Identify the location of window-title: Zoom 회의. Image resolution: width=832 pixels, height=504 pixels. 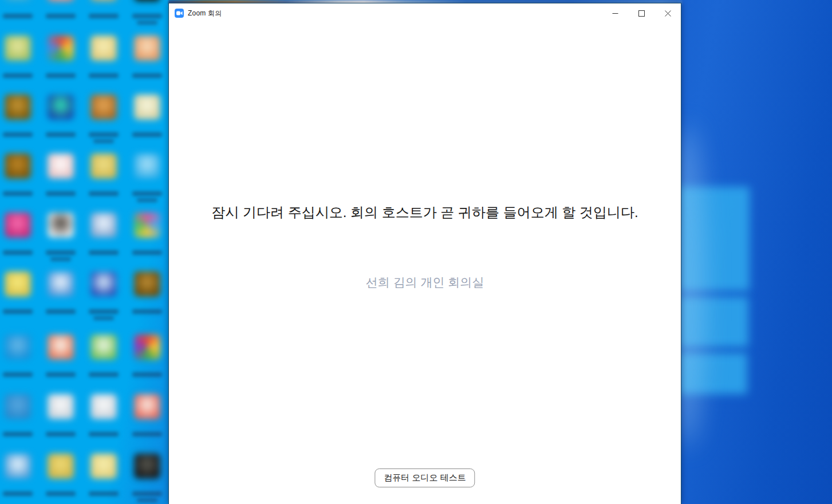
(205, 14).